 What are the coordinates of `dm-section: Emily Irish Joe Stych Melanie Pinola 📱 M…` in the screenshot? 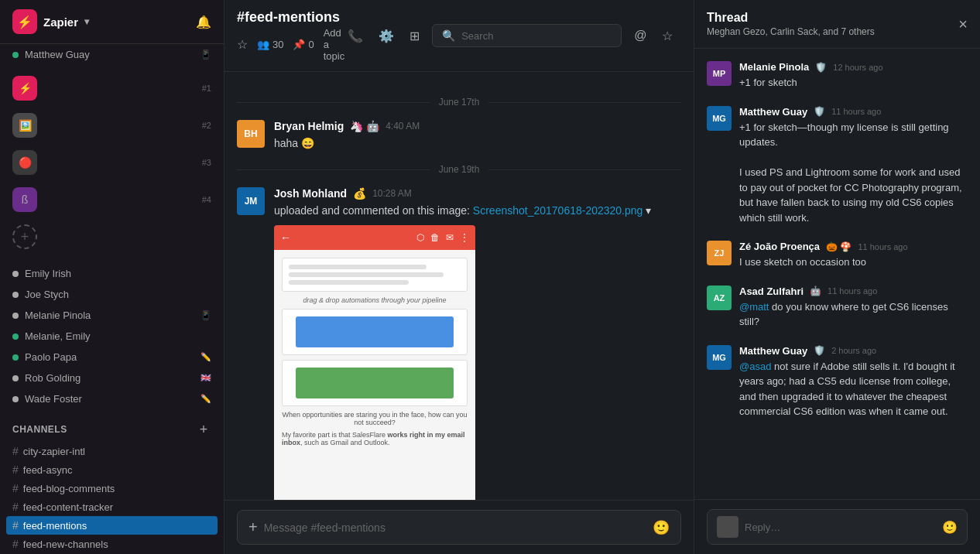 It's located at (111, 336).